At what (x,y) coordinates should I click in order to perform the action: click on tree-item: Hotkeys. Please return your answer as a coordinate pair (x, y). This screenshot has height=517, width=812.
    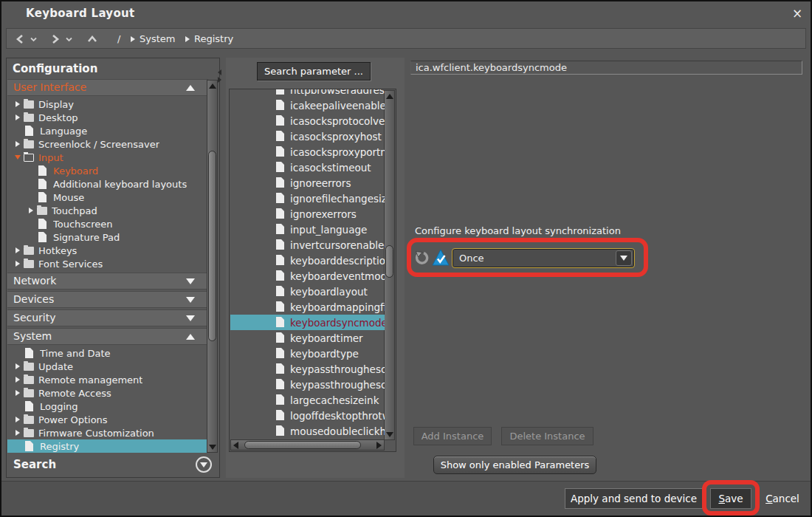
    Looking at the image, I should click on (108, 250).